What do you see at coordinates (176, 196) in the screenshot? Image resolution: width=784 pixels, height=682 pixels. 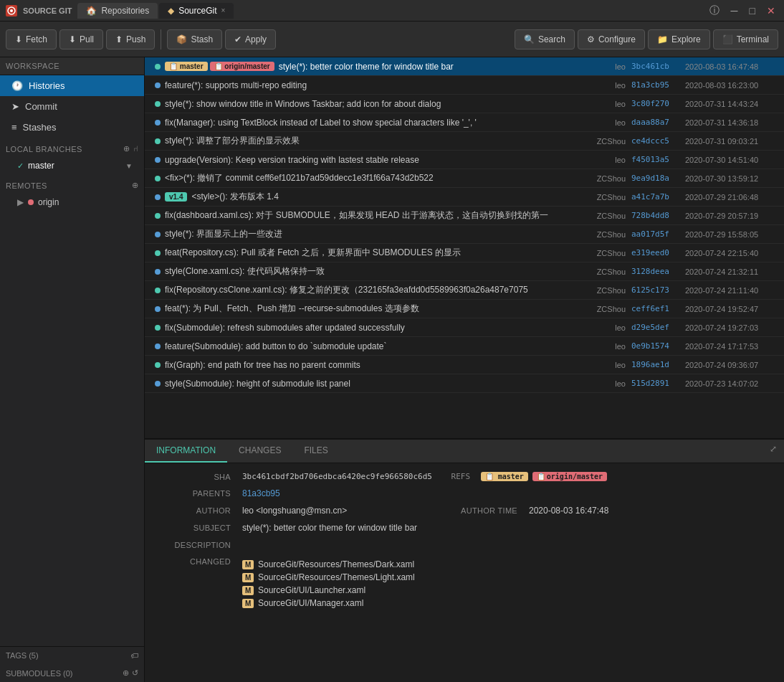 I see `commit-badge-version: v1.4` at bounding box center [176, 196].